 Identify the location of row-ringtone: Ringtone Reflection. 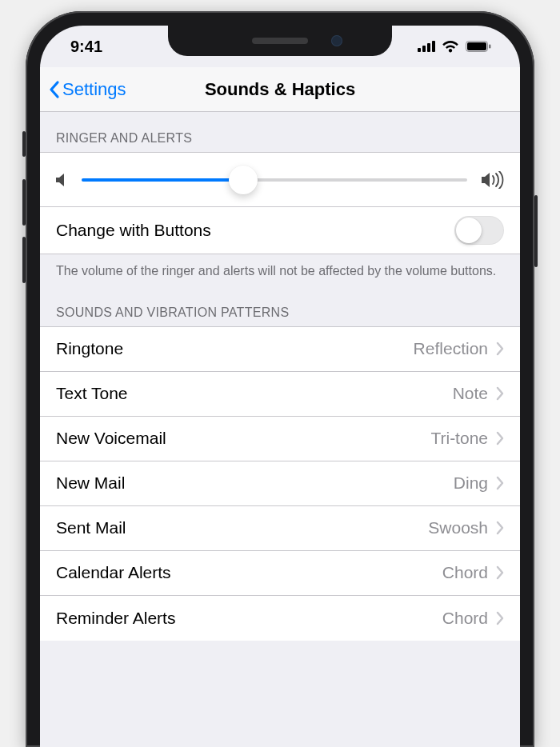
(280, 350).